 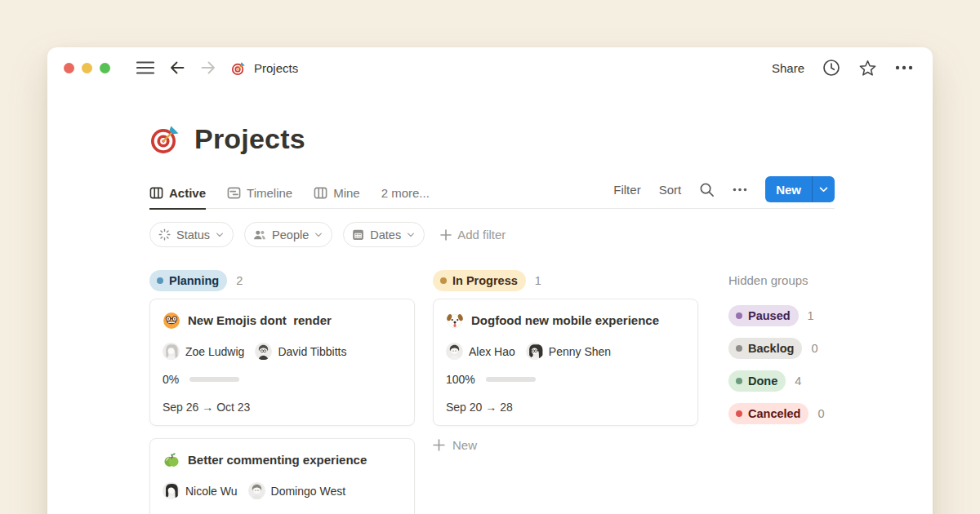 What do you see at coordinates (283, 392) in the screenshot?
I see `column-planning: Planning 2 New Emojis dont render` at bounding box center [283, 392].